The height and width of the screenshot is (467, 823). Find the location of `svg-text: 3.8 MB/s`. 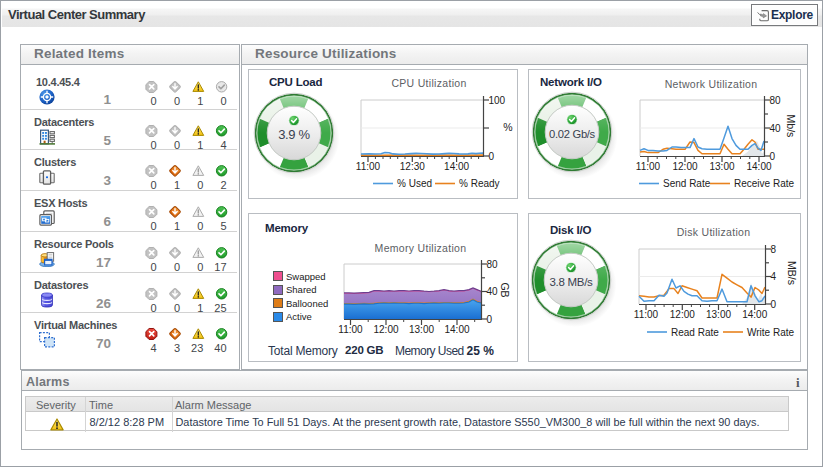

svg-text: 3.8 MB/s is located at coordinates (572, 282).